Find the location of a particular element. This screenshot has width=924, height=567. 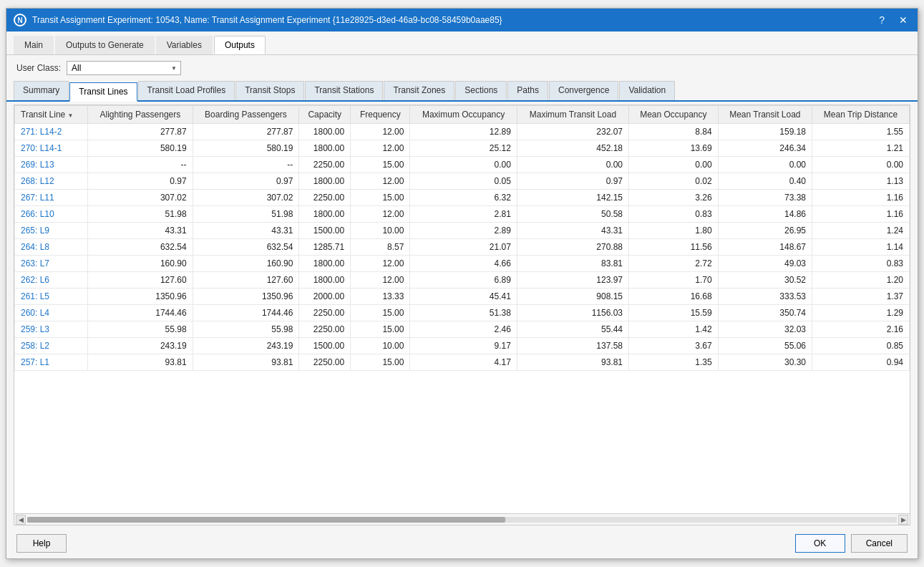

cell-6-0: 265: L9 is located at coordinates (52, 231).